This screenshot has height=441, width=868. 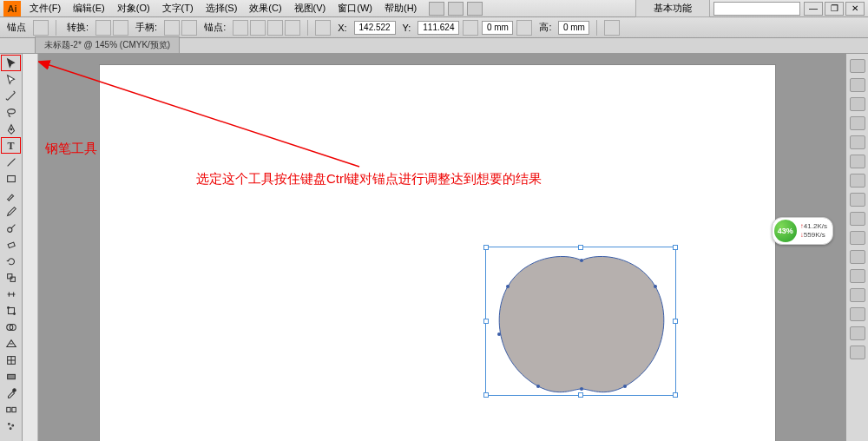 I want to click on type-tool: T, so click(x=11, y=146).